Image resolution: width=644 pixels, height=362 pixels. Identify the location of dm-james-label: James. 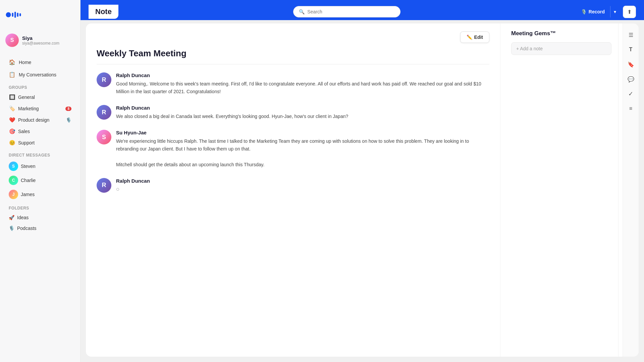
(28, 194).